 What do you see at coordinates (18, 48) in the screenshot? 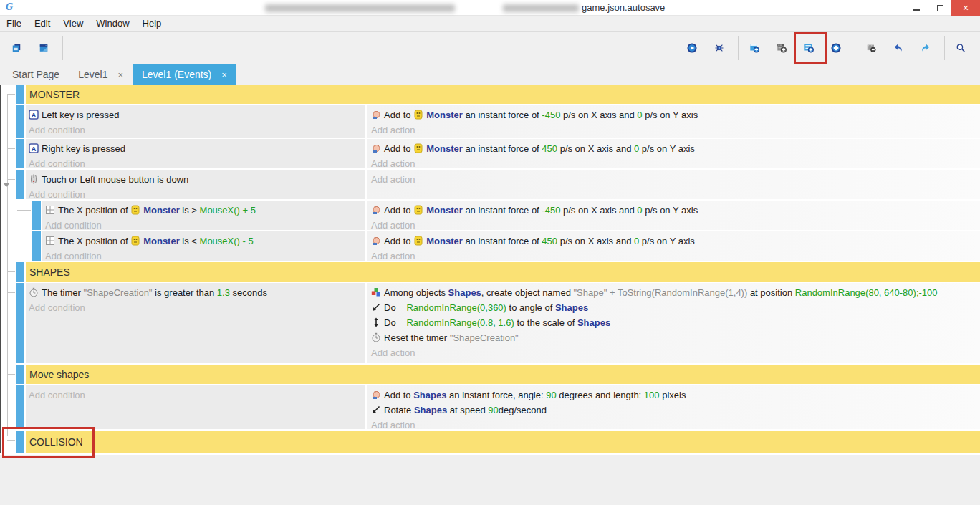
I see `project-manager-button` at bounding box center [18, 48].